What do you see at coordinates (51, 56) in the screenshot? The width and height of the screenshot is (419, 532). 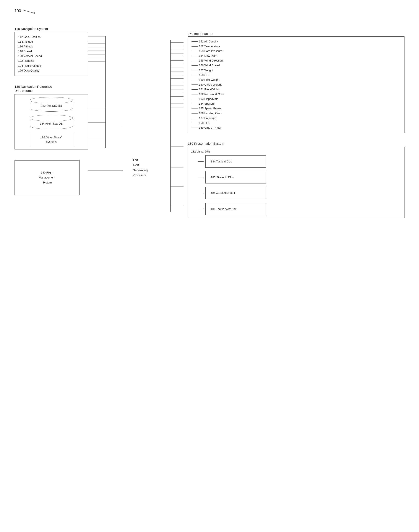 I see `nav-item-120: 120 Vertical Speed` at bounding box center [51, 56].